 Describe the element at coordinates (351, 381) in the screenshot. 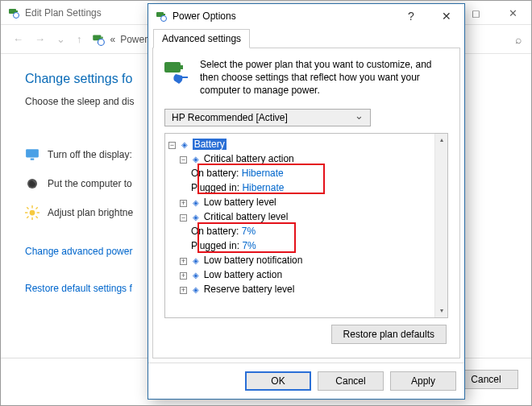

I see `cancel-button: Cancel` at that location.